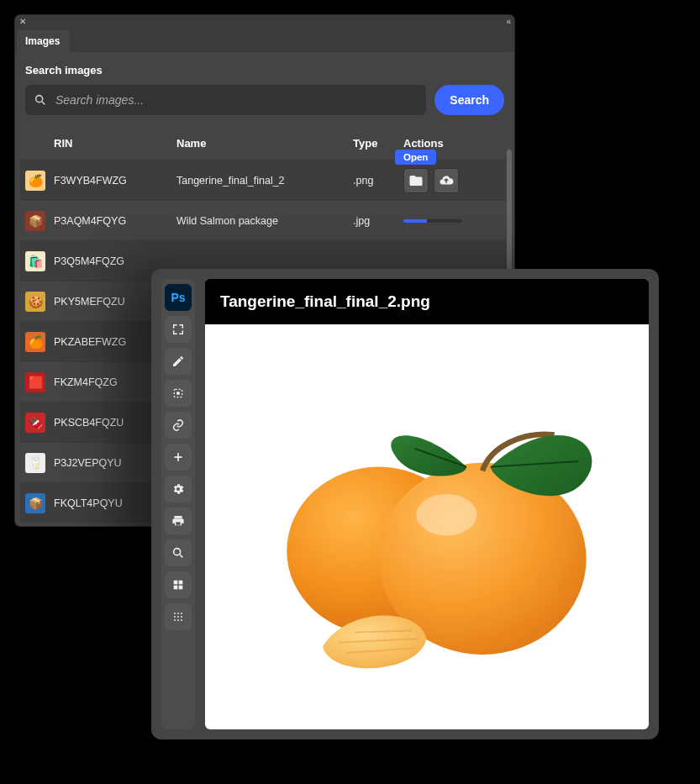 Image resolution: width=700 pixels, height=784 pixels. Describe the element at coordinates (445, 181) in the screenshot. I see `cell-actions: Open` at that location.